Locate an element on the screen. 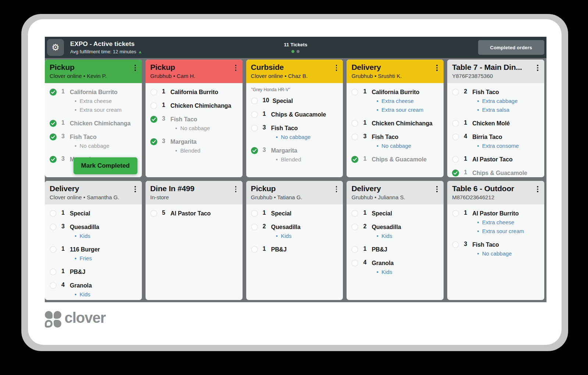 The height and width of the screenshot is (375, 588). completed-orders-button: Completed orders is located at coordinates (511, 47).